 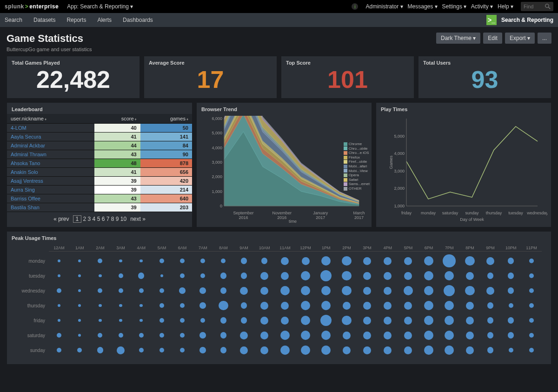 What do you see at coordinates (464, 108) in the screenshot?
I see `panel-title-playtimes: Play Times` at bounding box center [464, 108].